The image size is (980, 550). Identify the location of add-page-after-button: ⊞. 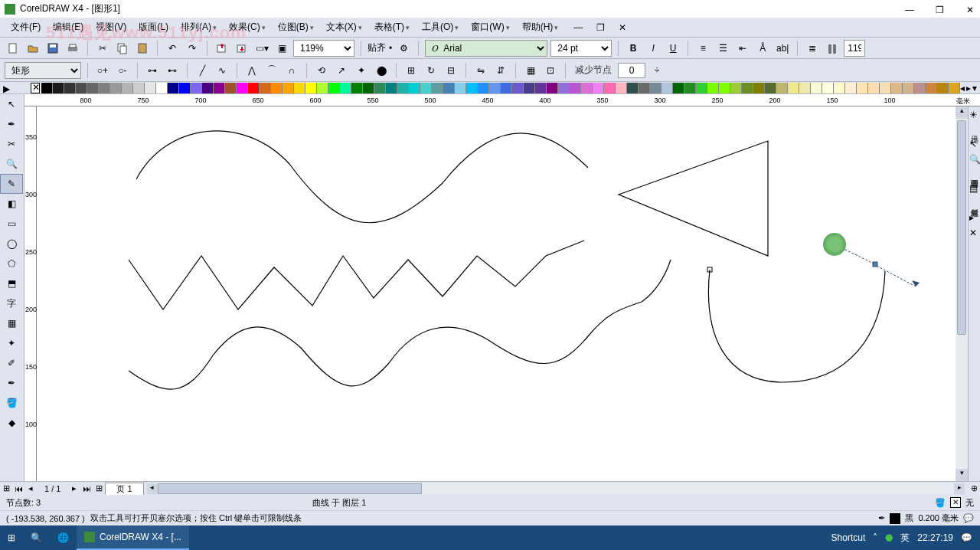
(99, 489).